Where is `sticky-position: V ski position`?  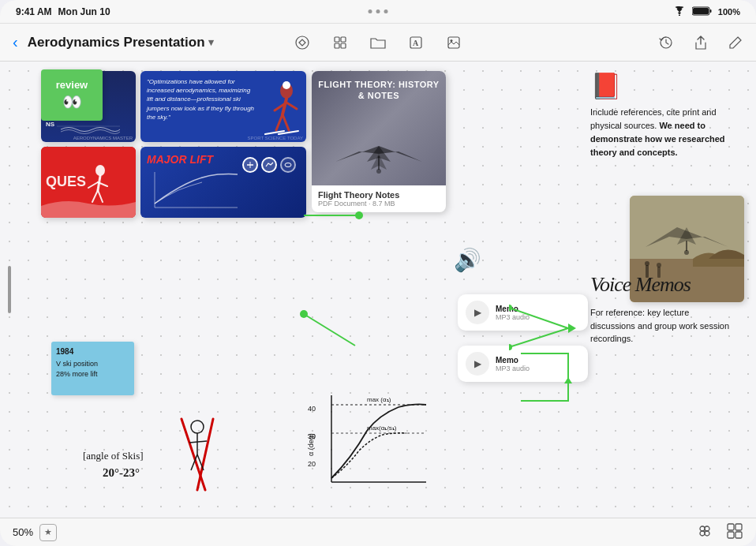 sticky-position: V ski position is located at coordinates (93, 365).